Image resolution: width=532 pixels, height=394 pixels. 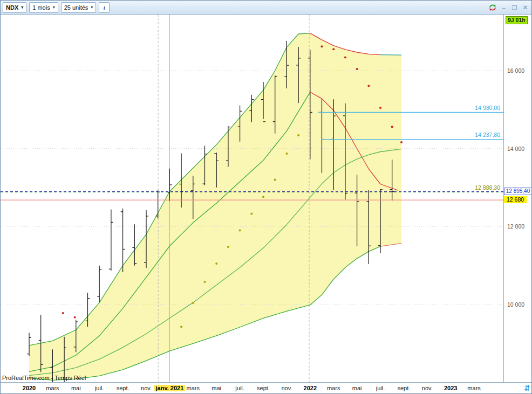 I want to click on time-tick-label: 2020, so click(x=29, y=388).